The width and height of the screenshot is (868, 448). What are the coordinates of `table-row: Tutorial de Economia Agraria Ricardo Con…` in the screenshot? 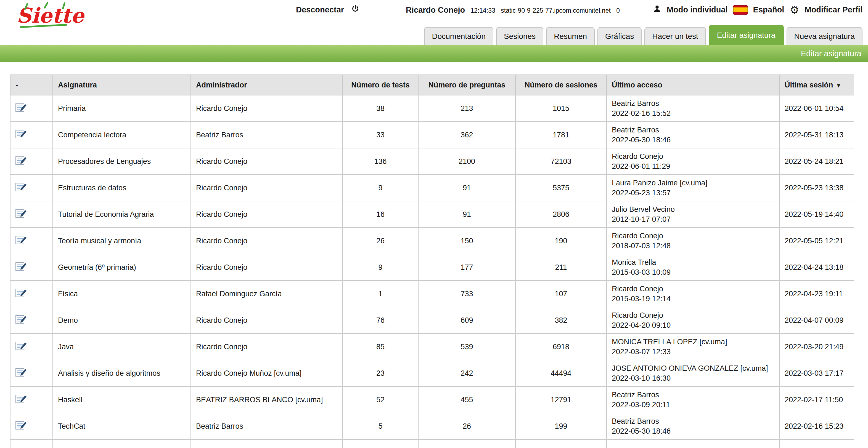 It's located at (432, 214).